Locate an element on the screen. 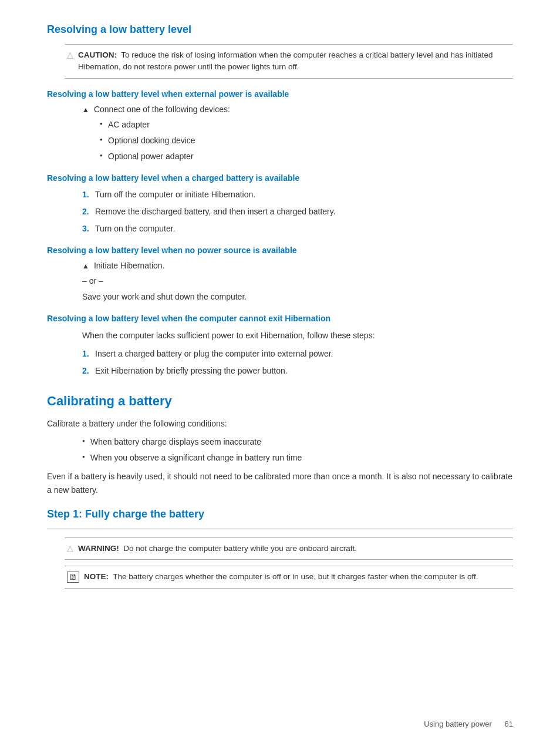  caution-label: CAUTION: is located at coordinates (97, 55).